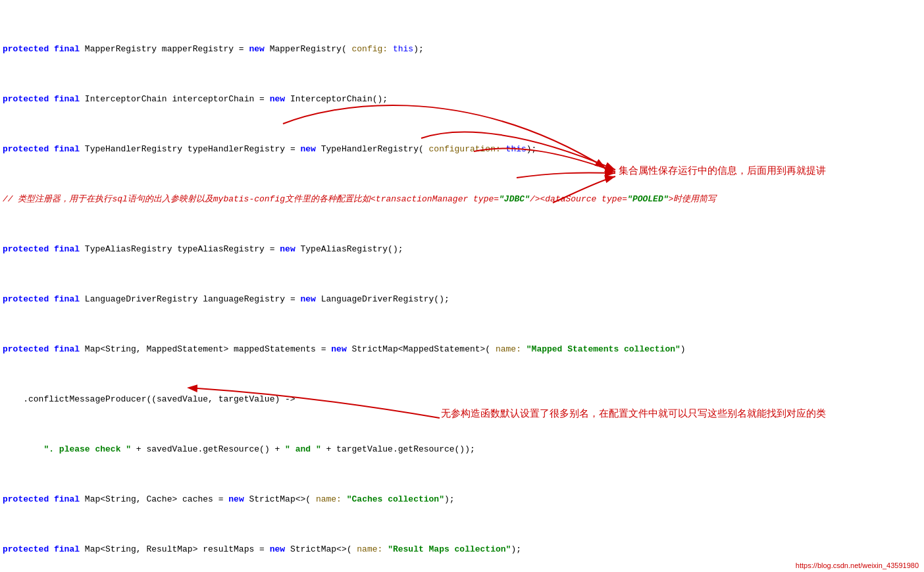 The width and height of the screenshot is (924, 572). What do you see at coordinates (463, 399) in the screenshot?
I see `code-line-8: .conflictMessageProducer((savedValue, ta…` at bounding box center [463, 399].